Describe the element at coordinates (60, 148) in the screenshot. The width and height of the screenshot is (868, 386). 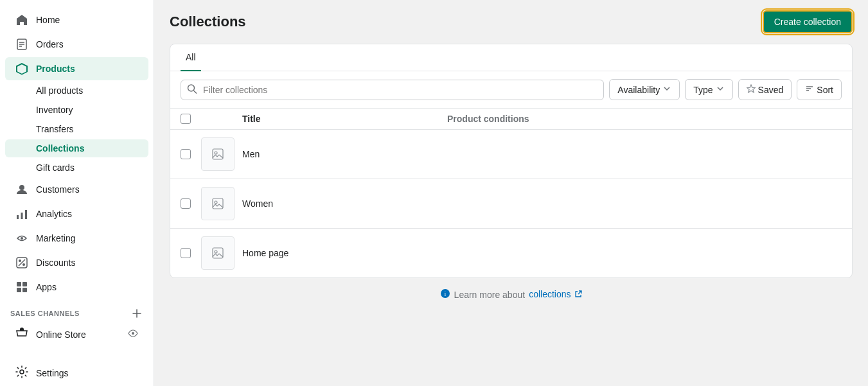
I see `collections-label: Collections` at that location.